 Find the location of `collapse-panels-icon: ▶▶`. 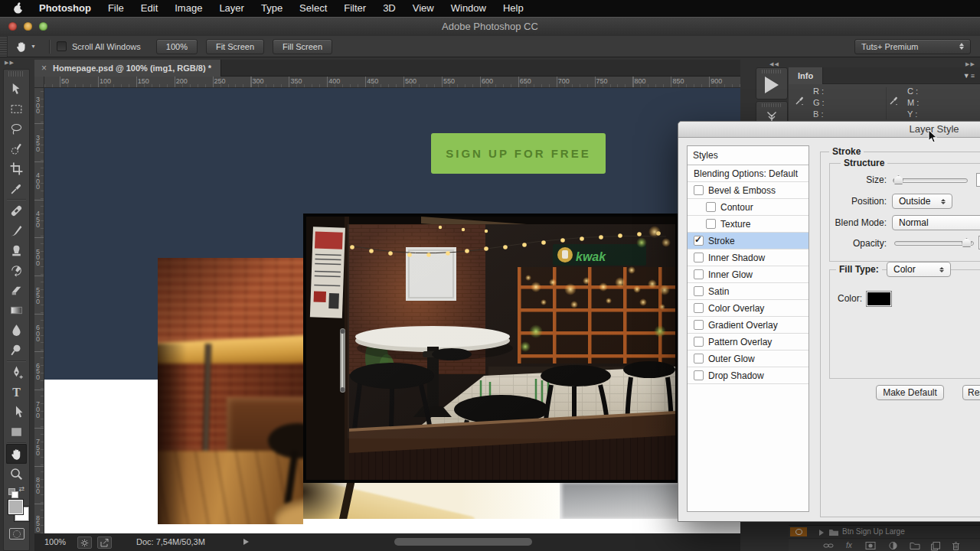

collapse-panels-icon: ▶▶ is located at coordinates (17, 63).